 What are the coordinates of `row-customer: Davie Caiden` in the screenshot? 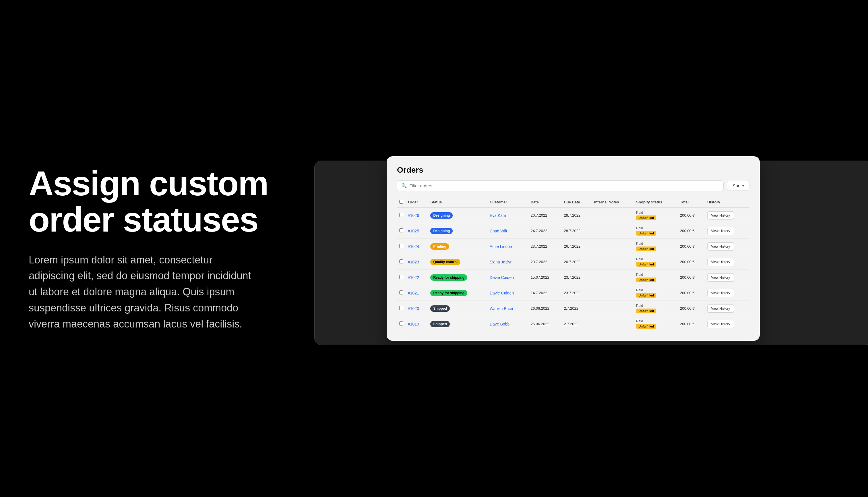 It's located at (508, 293).